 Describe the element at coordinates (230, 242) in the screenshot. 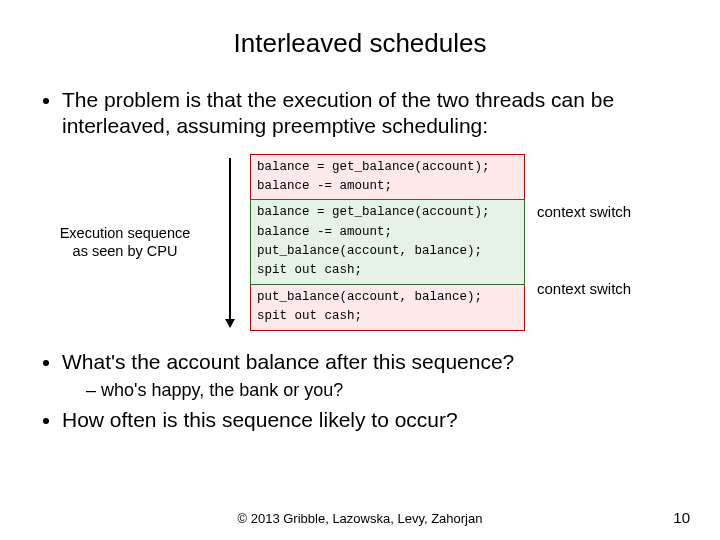

I see `down-arrow-icon` at that location.